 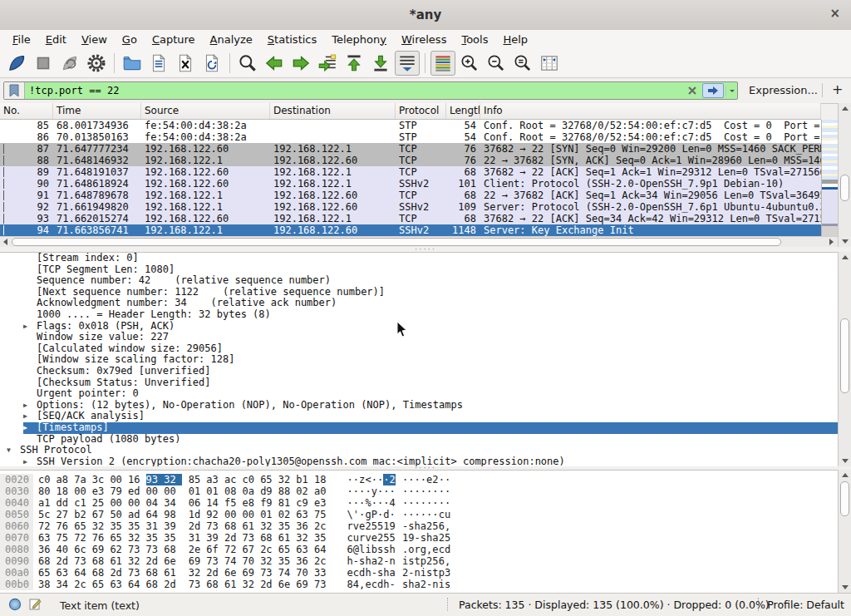 What do you see at coordinates (419, 491) in the screenshot?
I see `hex-row: 0030801800e379ed00000101080ad98802a0····…` at bounding box center [419, 491].